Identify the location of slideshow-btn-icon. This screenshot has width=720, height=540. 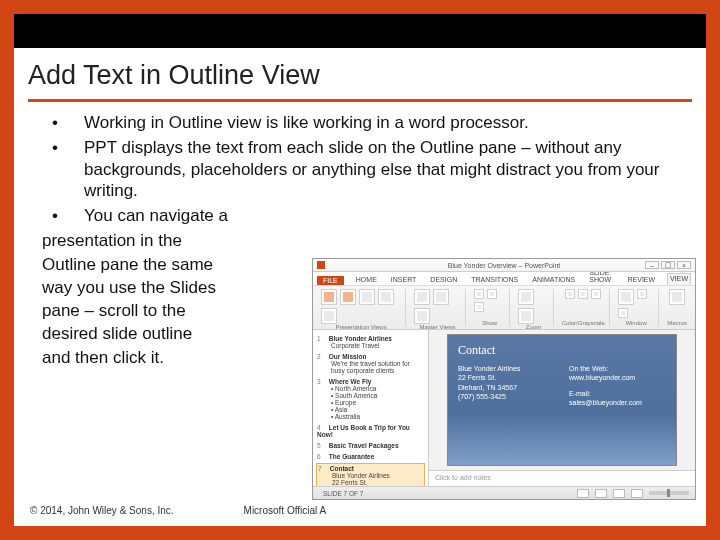
(637, 494).